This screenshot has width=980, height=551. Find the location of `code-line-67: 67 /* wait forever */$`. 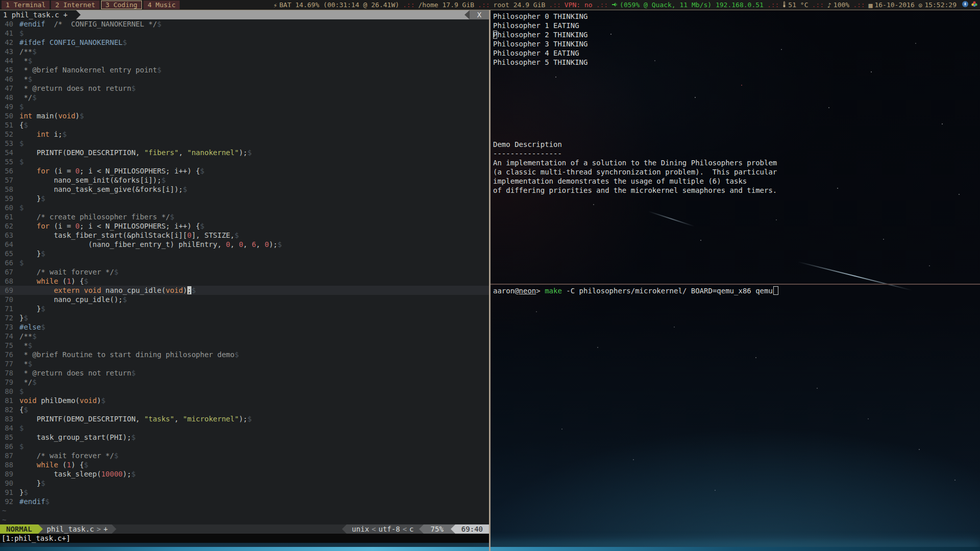

code-line-67: 67 /* wait forever */$ is located at coordinates (244, 272).